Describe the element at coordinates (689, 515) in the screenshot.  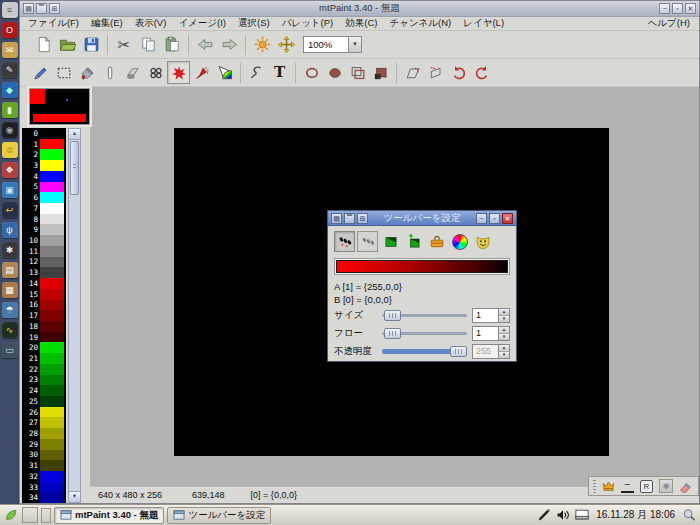
I see `session-lock-icon` at that location.